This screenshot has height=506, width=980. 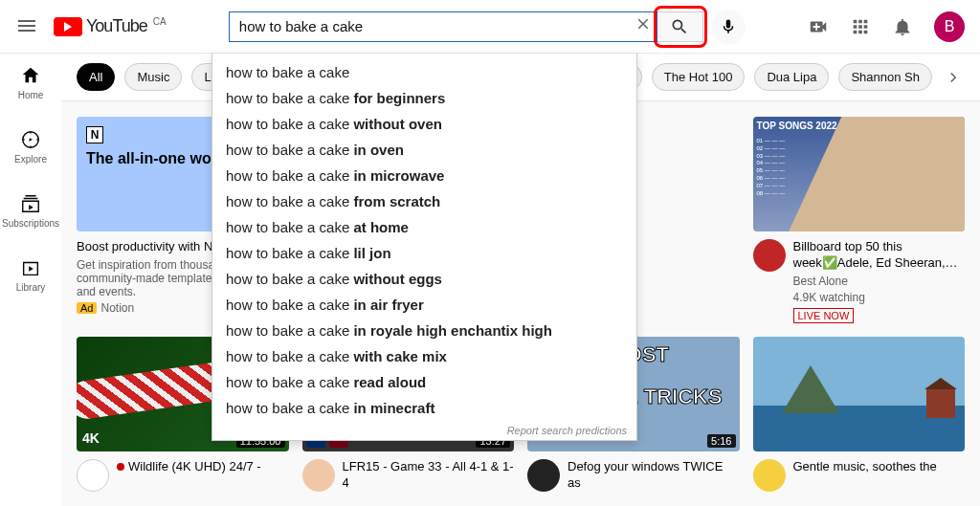 What do you see at coordinates (953, 77) in the screenshot?
I see `chevron-right-icon` at bounding box center [953, 77].